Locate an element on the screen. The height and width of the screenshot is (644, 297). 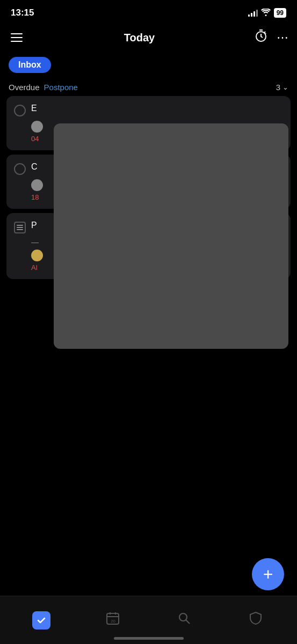
home-indicator is located at coordinates (149, 639).